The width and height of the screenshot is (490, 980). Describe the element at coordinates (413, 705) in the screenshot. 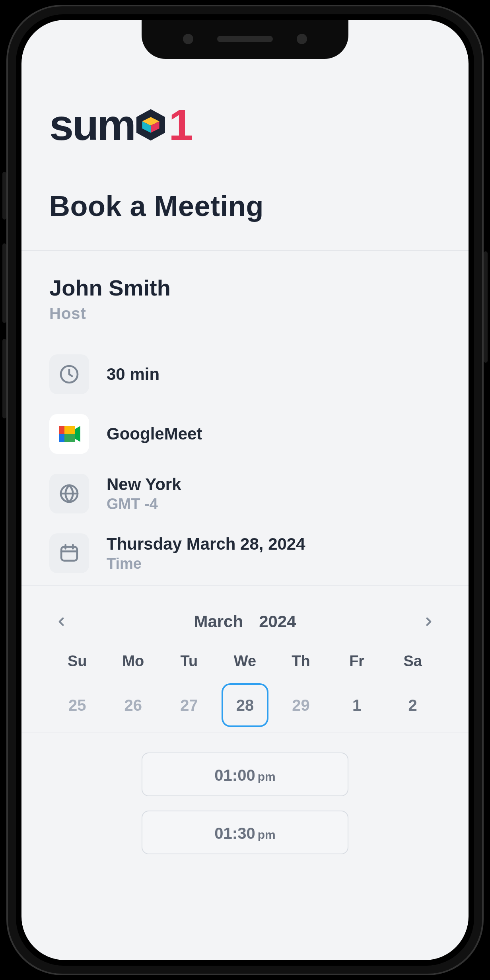

I see `calendar-day: 2` at that location.